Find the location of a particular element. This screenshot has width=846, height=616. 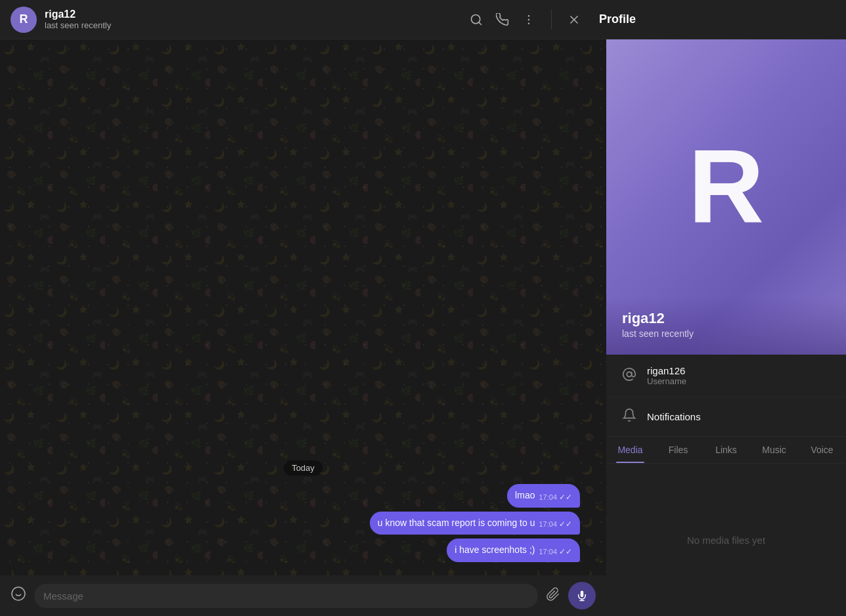

message-bubble: i have screenhots ;) 17:04 ✓✓ is located at coordinates (514, 550).